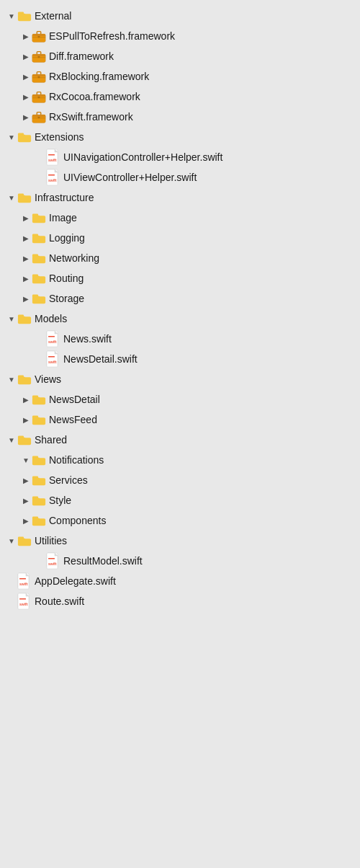 Image resolution: width=360 pixels, height=868 pixels. What do you see at coordinates (180, 198) in the screenshot?
I see `tree-item-infrastructure: Infrastructure` at bounding box center [180, 198].